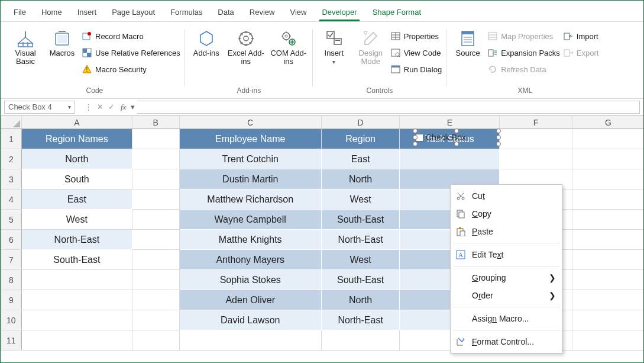 The height and width of the screenshot is (363, 644). Describe the element at coordinates (506, 295) in the screenshot. I see `ctx-order: Order ❯` at that location.